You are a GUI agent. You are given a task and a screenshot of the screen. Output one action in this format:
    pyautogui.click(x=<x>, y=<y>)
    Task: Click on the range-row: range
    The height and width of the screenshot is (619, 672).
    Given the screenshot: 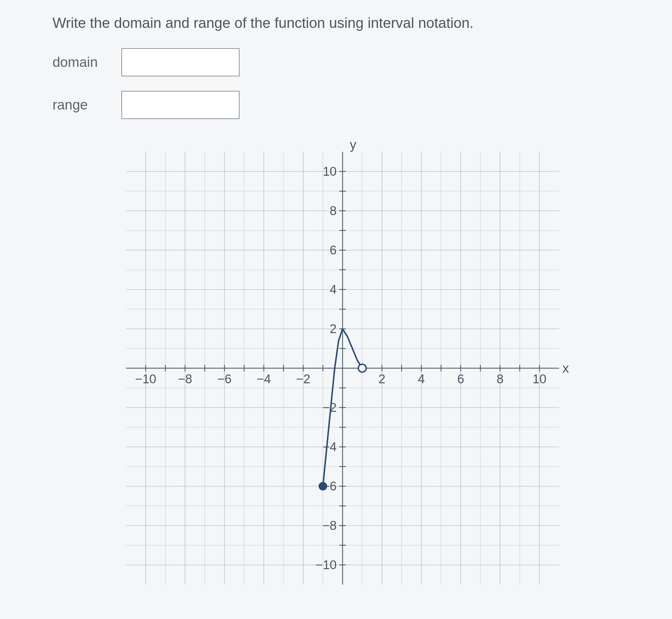 What is the action you would take?
    pyautogui.click(x=343, y=105)
    